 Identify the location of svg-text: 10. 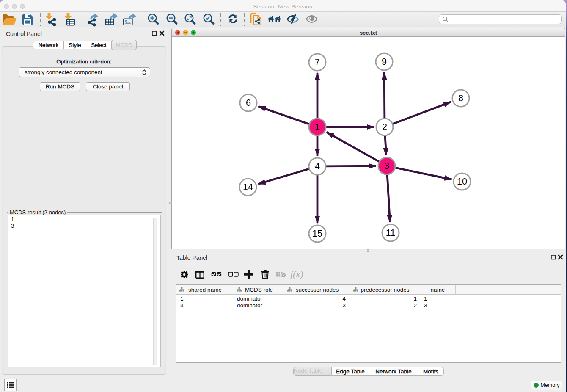
(462, 182).